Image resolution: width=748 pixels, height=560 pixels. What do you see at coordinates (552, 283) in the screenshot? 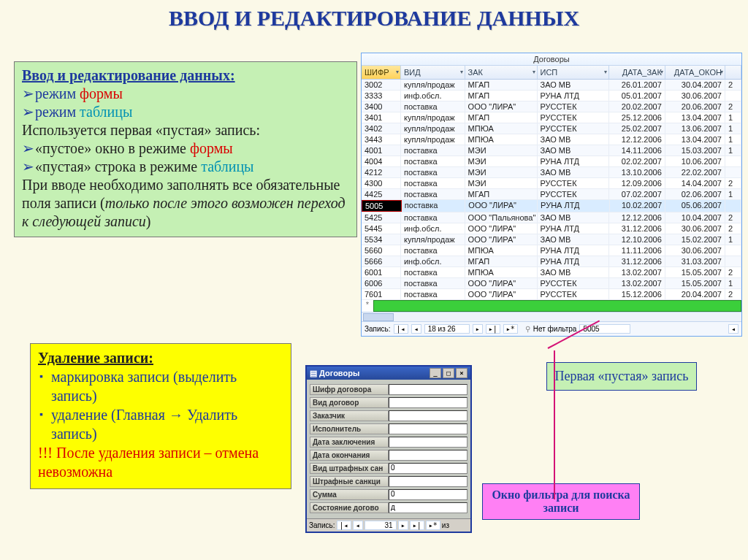
I see `table-row: 6006поставкаООО "ЛИРА"РУССТЕК13.02.20071…` at bounding box center [552, 283].